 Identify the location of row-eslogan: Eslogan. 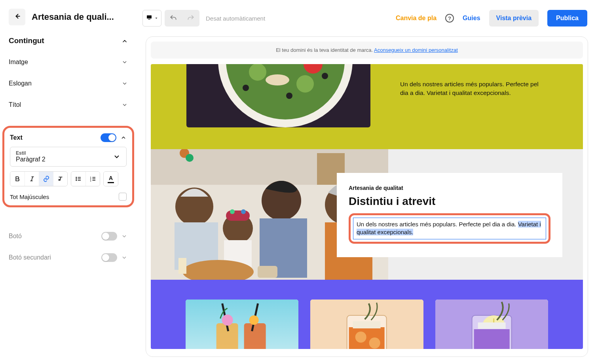
(68, 83).